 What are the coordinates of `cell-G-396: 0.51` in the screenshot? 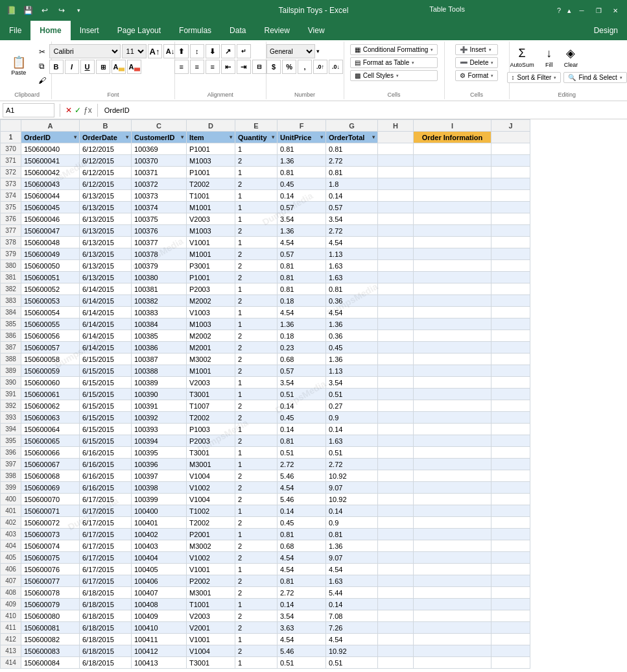 It's located at (352, 453).